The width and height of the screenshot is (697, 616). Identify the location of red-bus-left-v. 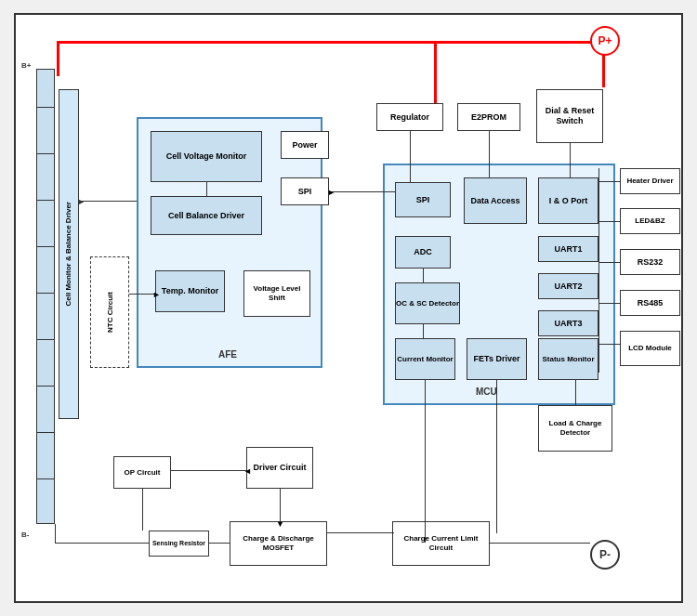
(58, 59).